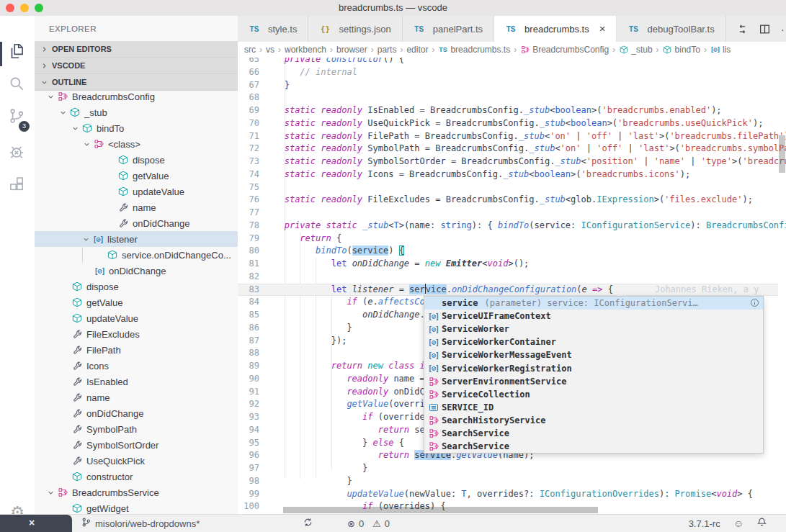 The width and height of the screenshot is (786, 532). I want to click on notifications-bell-icon, so click(762, 523).